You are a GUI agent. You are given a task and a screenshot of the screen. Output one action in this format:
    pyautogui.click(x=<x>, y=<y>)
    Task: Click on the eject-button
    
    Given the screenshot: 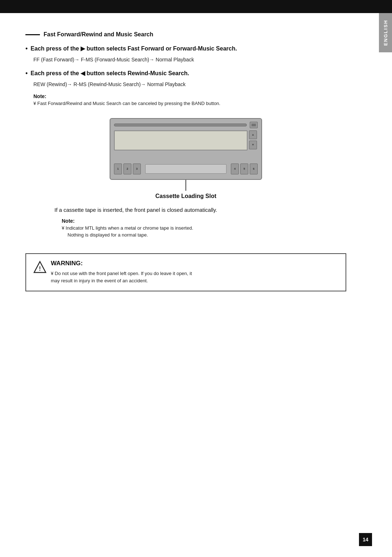 What is the action you would take?
    pyautogui.click(x=254, y=125)
    